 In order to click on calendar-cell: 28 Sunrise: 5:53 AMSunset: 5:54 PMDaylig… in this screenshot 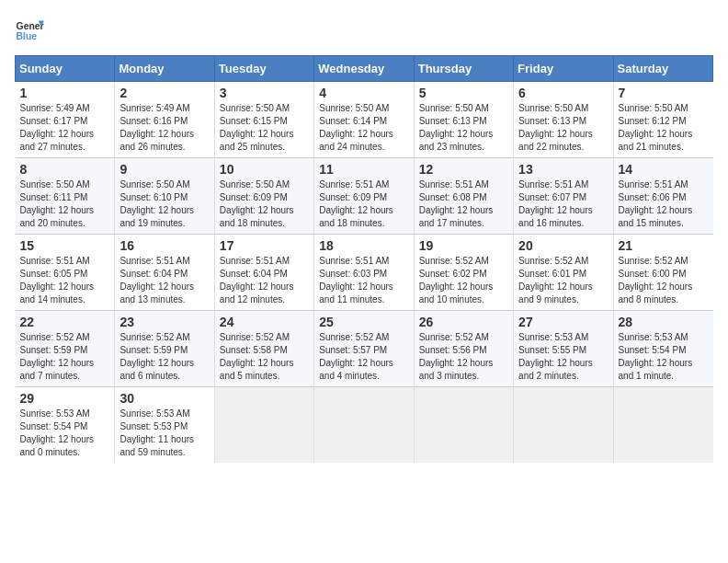, I will do `click(663, 350)`.